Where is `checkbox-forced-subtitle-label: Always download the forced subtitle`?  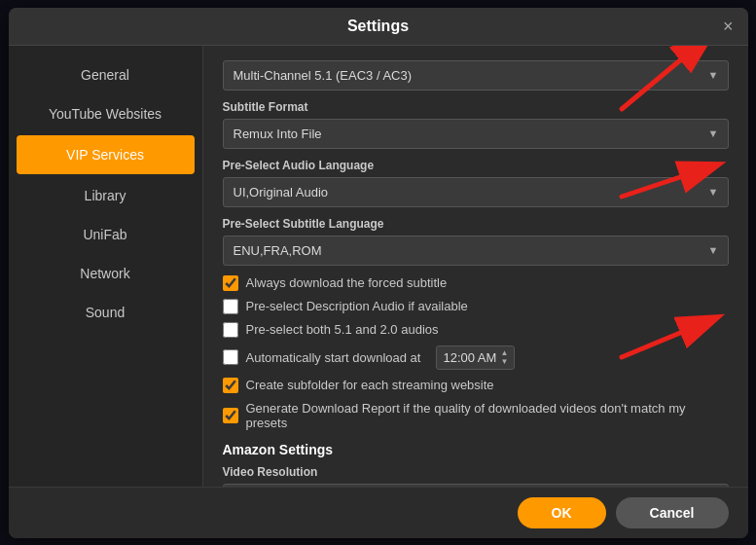 checkbox-forced-subtitle-label: Always download the forced subtitle is located at coordinates (346, 282).